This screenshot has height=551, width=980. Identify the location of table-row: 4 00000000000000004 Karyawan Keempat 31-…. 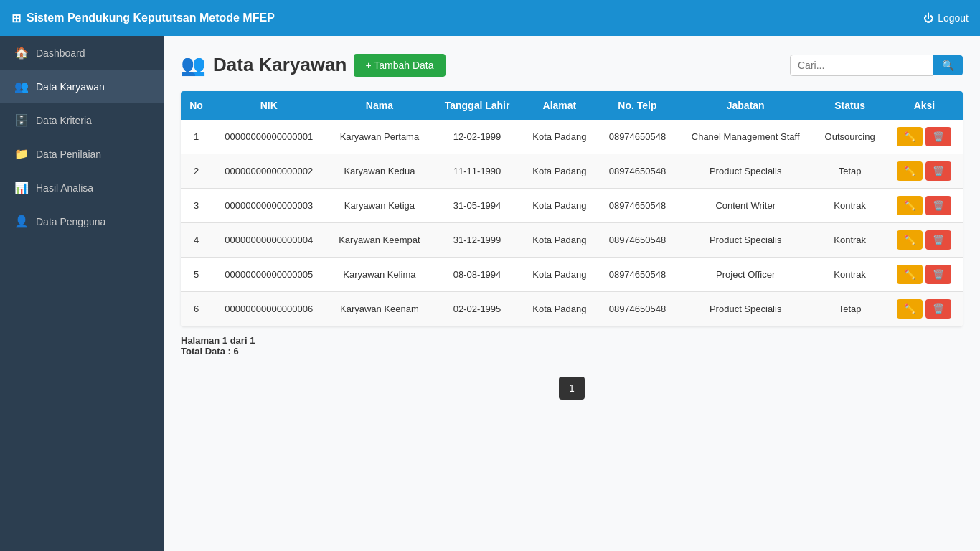
(572, 240).